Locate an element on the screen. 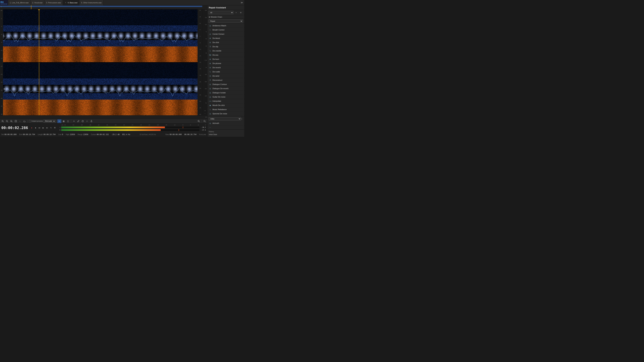  level-value-L: -18.1 is located at coordinates (203, 127).